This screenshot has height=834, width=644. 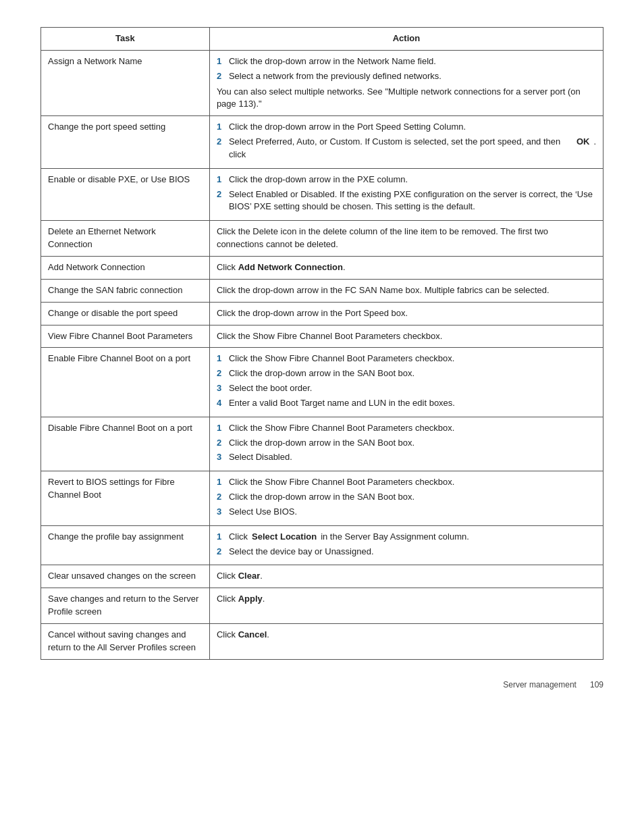 I want to click on action-cell: Click Cancel., so click(x=406, y=642).